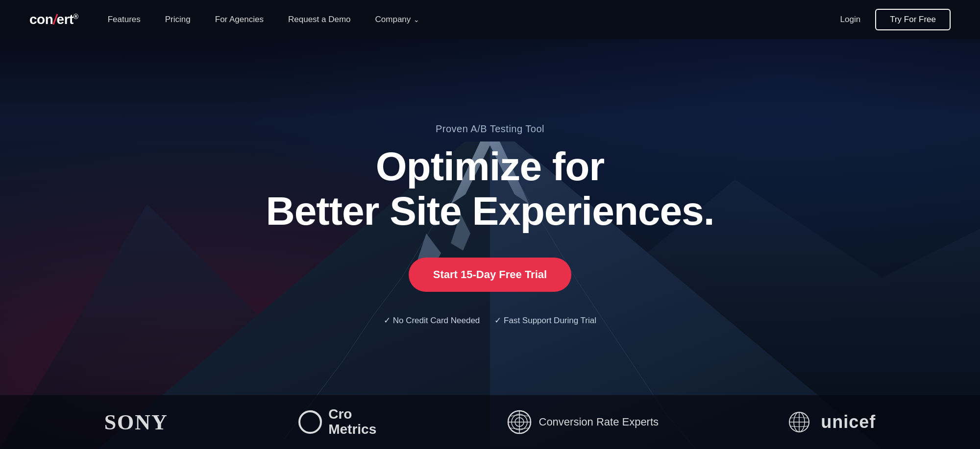 The height and width of the screenshot is (449, 980). What do you see at coordinates (848, 422) in the screenshot?
I see `unicef-text: unicef` at bounding box center [848, 422].